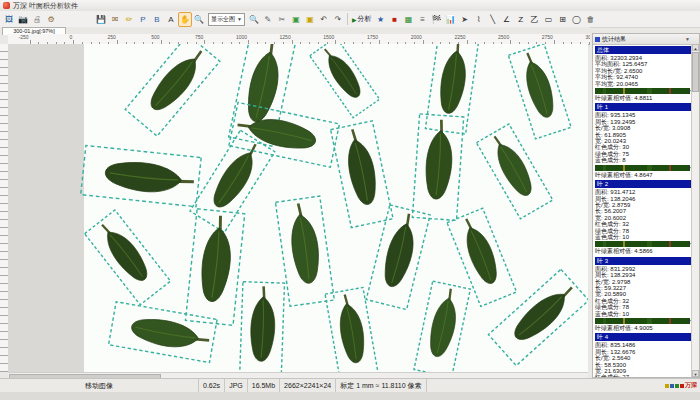 This screenshot has width=700, height=400. What do you see at coordinates (354, 20) in the screenshot?
I see `play-icon: ▶` at bounding box center [354, 20].